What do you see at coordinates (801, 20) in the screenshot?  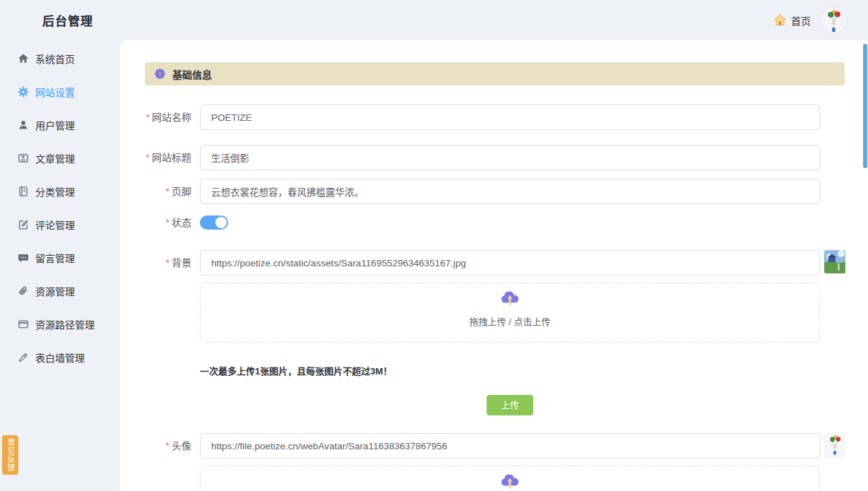 I see `home-link-label: 首页` at bounding box center [801, 20].